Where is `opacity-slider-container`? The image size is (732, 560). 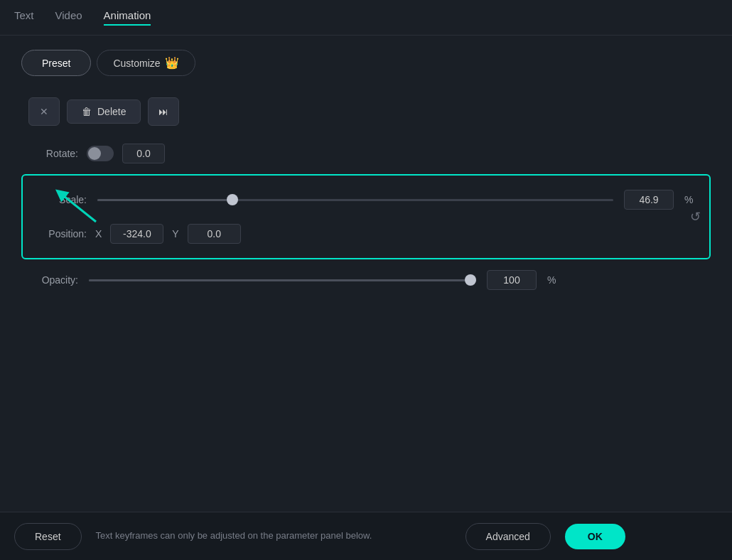
opacity-slider-container is located at coordinates (283, 280).